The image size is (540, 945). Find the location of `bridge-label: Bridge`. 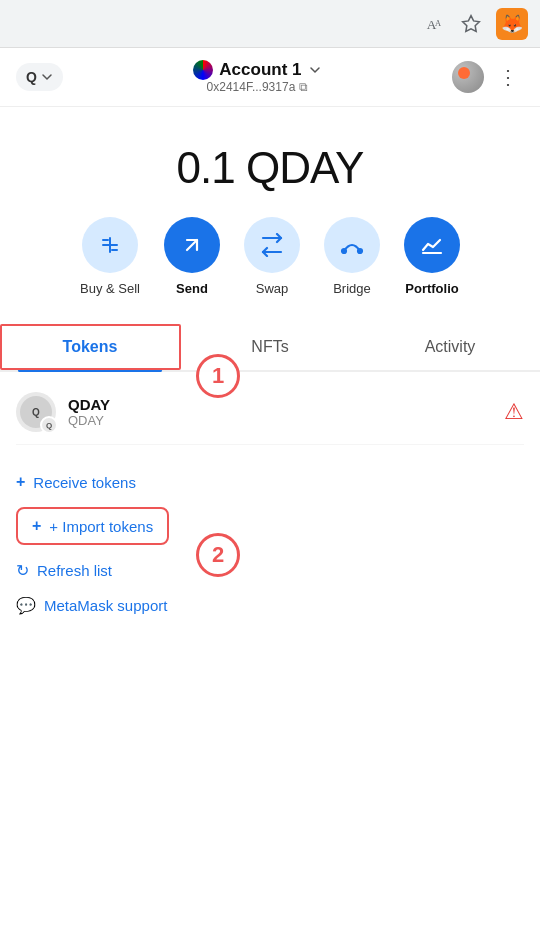

bridge-label: Bridge is located at coordinates (352, 288).